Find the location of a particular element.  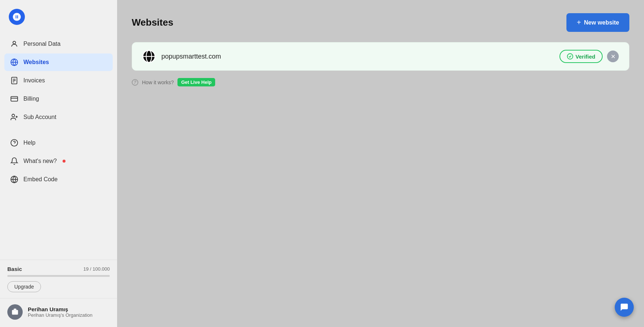

sidebar-item-whats-new: What's new? is located at coordinates (59, 161).